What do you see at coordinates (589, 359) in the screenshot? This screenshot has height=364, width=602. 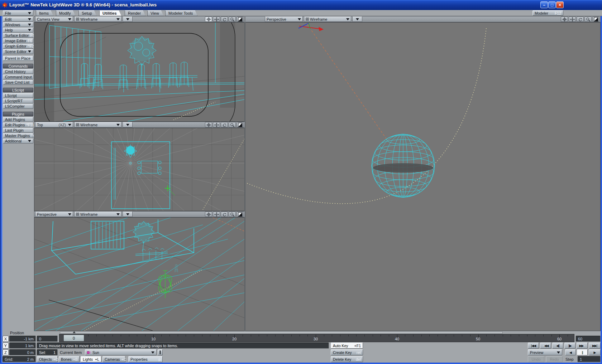 I see `step-field: 1` at bounding box center [589, 359].